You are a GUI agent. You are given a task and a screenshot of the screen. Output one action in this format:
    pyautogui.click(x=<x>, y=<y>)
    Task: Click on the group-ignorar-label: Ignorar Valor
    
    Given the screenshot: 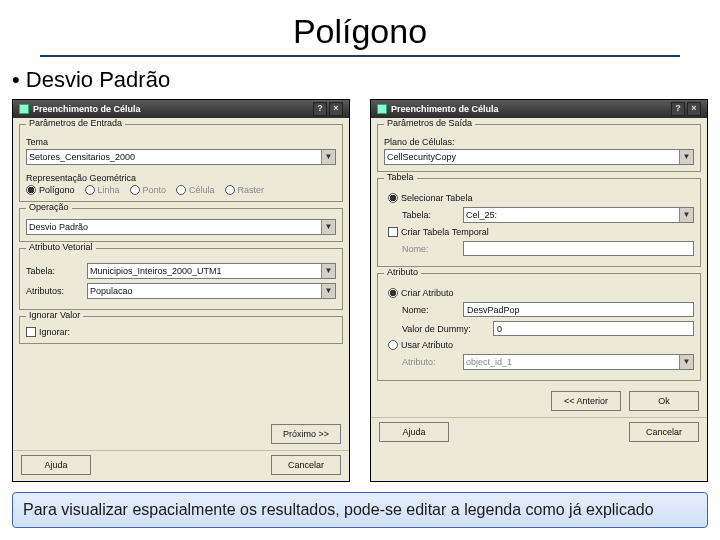 What is the action you would take?
    pyautogui.click(x=54, y=315)
    